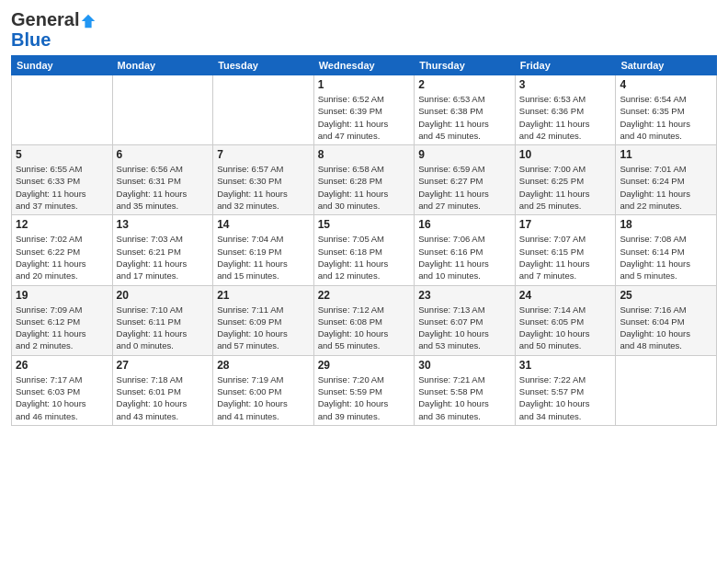 The width and height of the screenshot is (728, 563). Describe the element at coordinates (465, 397) in the screenshot. I see `day-info: Sunrise: 7:21 AM Sunset: 5:58 PM Dayligh…` at that location.